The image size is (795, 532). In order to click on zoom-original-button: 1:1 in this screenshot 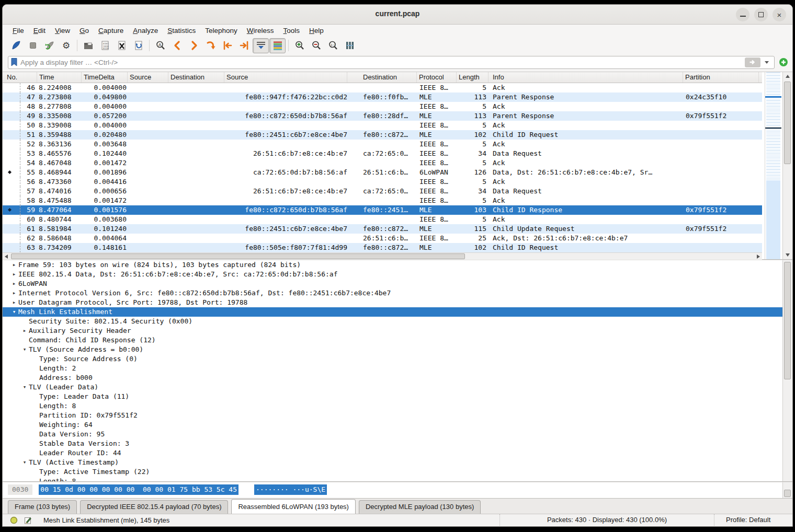, I will do `click(333, 46)`.